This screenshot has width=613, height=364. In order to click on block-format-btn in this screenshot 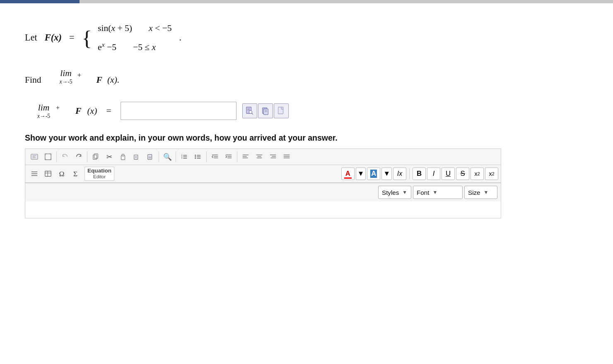, I will do `click(34, 174)`.